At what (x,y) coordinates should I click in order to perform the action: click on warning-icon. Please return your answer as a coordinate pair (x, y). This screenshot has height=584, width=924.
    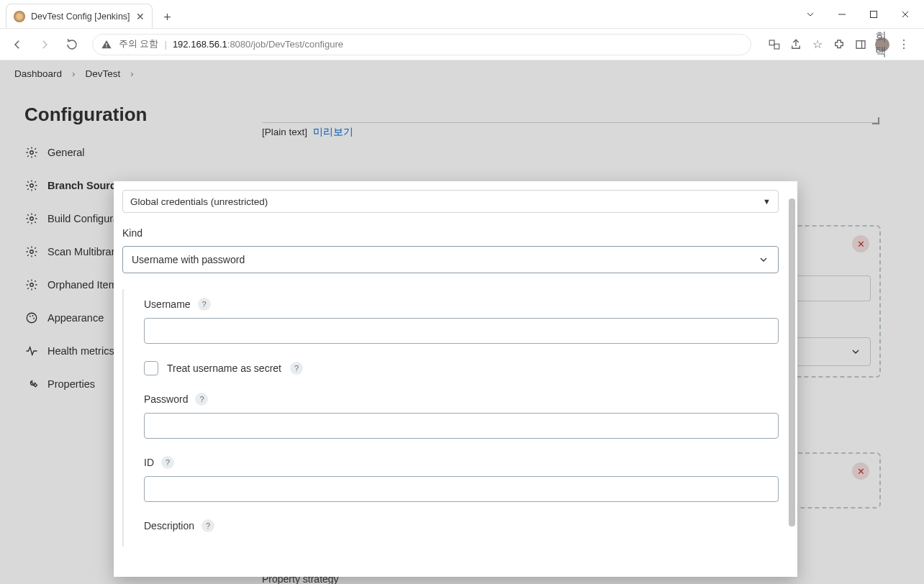
    Looking at the image, I should click on (107, 45).